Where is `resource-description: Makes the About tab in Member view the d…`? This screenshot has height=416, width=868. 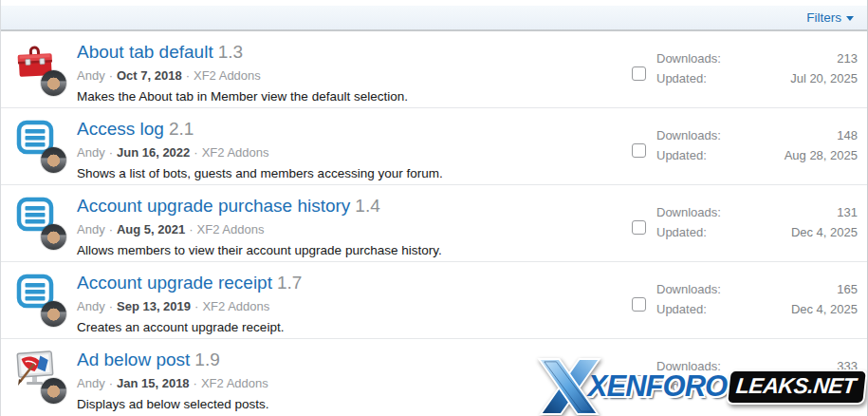
resource-description: Makes the About tab in Member view the d… is located at coordinates (349, 97).